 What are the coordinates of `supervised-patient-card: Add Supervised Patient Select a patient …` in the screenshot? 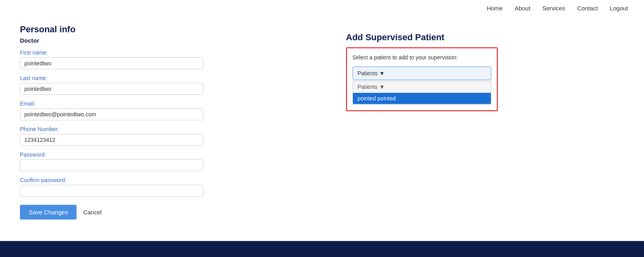 It's located at (422, 72).